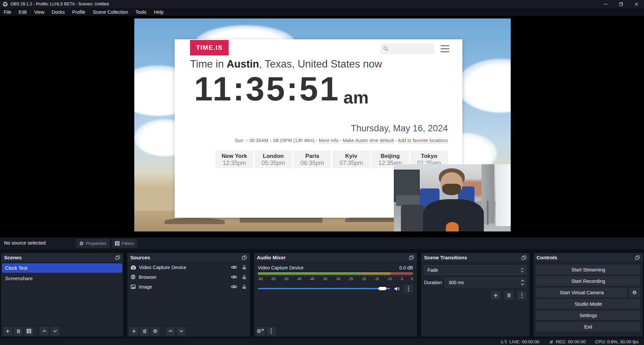  I want to click on add-transition-button, so click(496, 295).